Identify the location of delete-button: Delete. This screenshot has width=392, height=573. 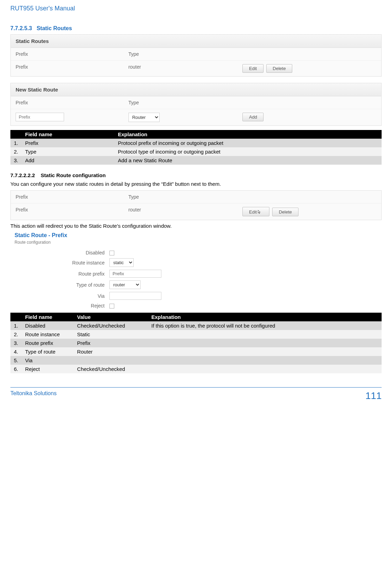
(279, 69).